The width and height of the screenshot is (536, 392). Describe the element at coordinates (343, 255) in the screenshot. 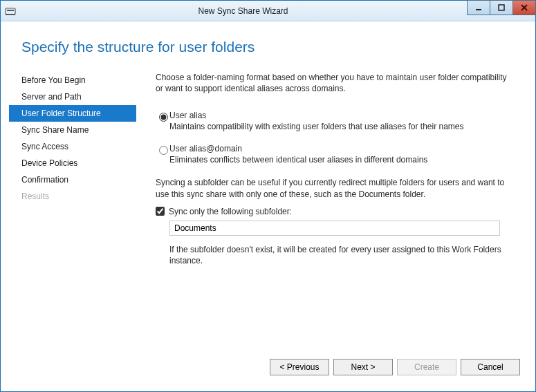

I see `subfolder-note: If the subfolder doesn't exist, it will …` at that location.